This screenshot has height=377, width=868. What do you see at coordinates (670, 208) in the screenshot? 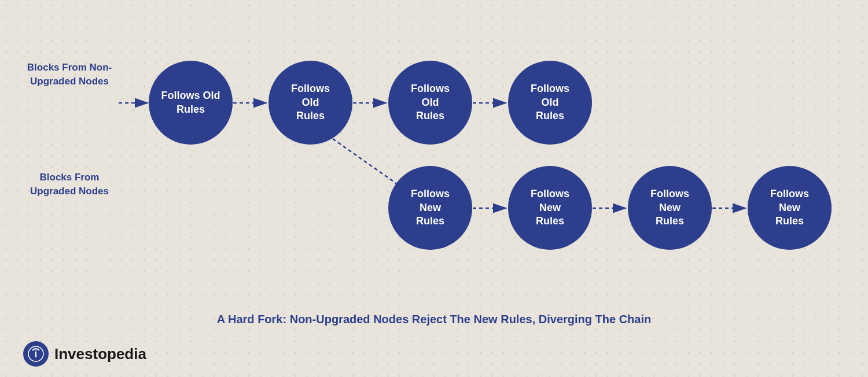
I see `node-new-3: FollowsNewRules` at bounding box center [670, 208].